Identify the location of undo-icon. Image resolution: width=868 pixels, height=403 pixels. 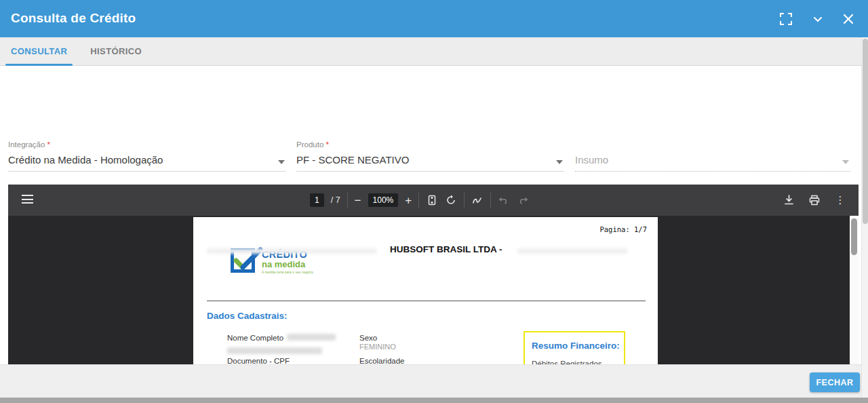
(504, 200).